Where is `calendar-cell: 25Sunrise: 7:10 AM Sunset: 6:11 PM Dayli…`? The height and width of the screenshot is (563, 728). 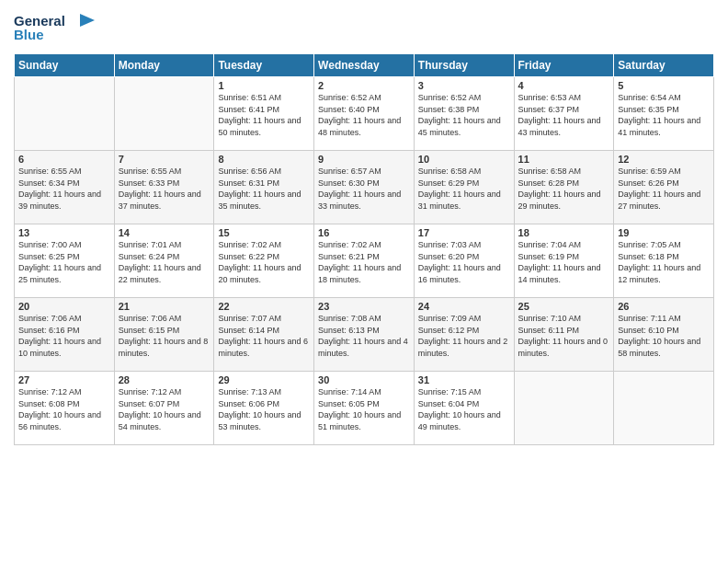
calendar-cell: 25Sunrise: 7:10 AM Sunset: 6:11 PM Dayli… is located at coordinates (564, 335).